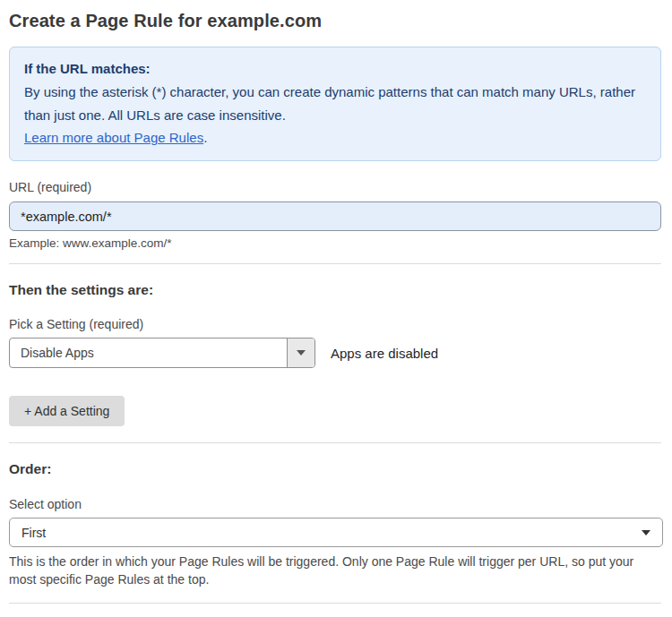 The height and width of the screenshot is (617, 672). I want to click on order-select-label: Select option, so click(335, 504).